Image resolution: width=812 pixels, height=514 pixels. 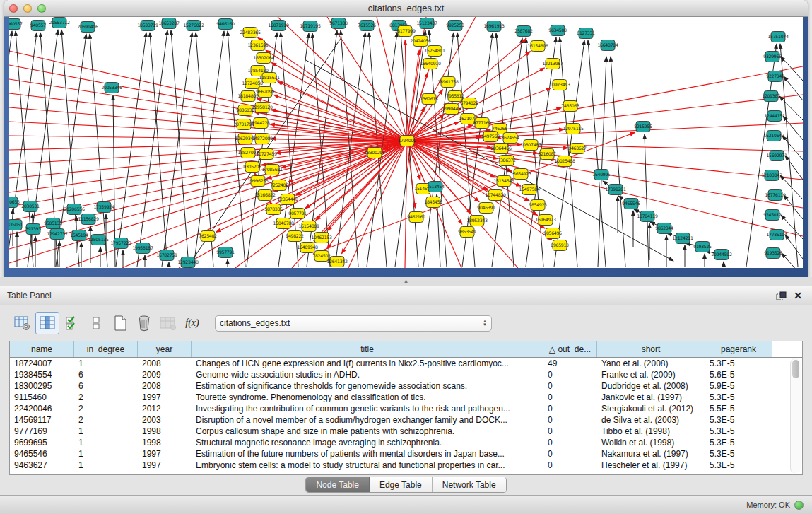 I want to click on graph-node-teal: 15692971, so click(x=776, y=156).